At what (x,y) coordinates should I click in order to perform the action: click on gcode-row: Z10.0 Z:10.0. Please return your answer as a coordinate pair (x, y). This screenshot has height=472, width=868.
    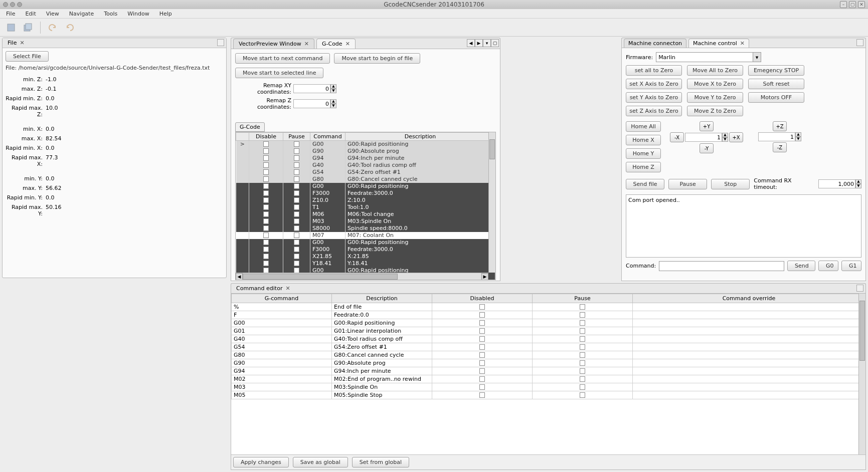
    Looking at the image, I should click on (366, 200).